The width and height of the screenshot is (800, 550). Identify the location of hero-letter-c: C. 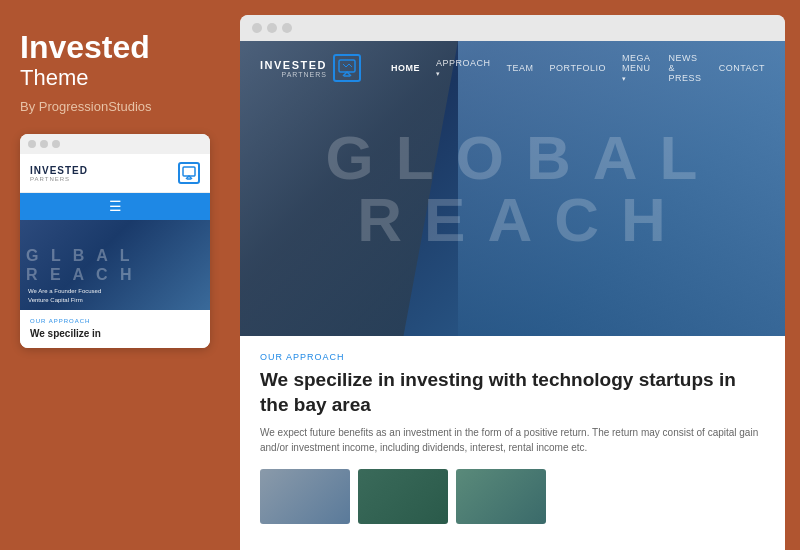
(578, 220).